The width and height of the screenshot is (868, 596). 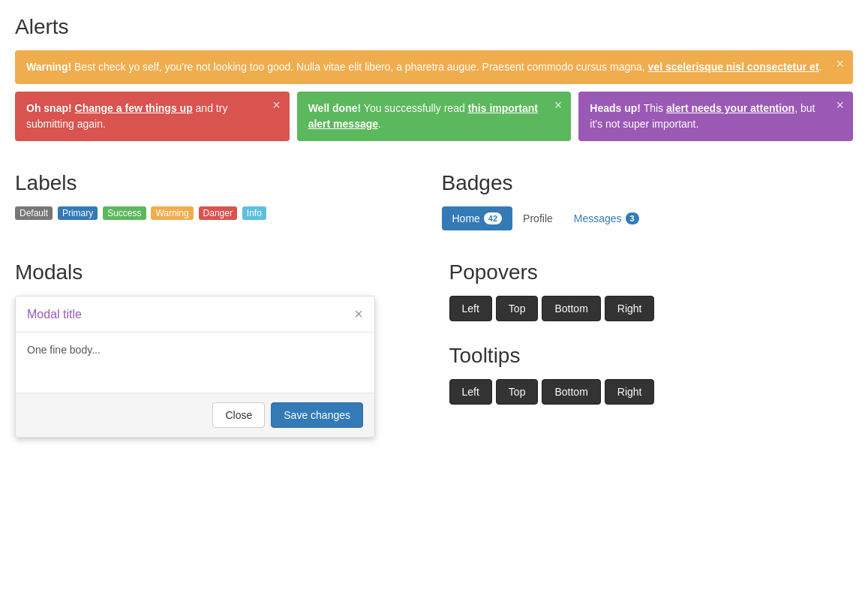 I want to click on alert-warning-link: vel scelerisque nisl consectetur et, so click(x=734, y=67).